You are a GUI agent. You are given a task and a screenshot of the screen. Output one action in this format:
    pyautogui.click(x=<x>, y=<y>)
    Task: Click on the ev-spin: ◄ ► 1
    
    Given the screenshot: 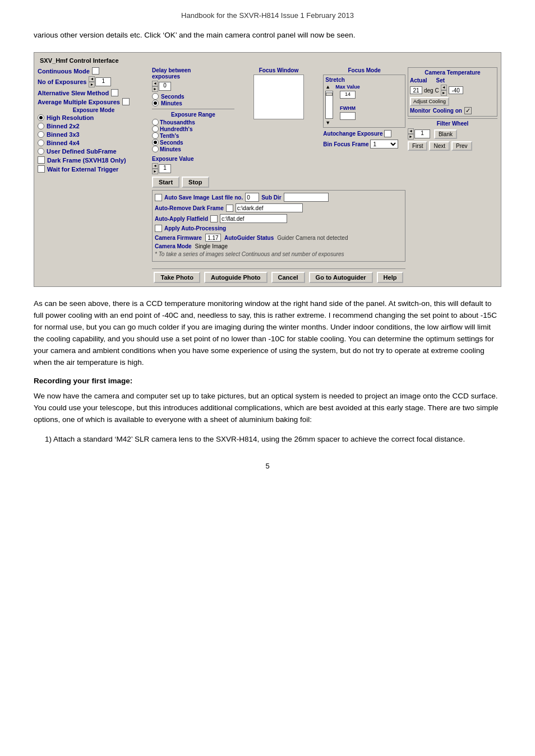 What is the action you would take?
    pyautogui.click(x=162, y=169)
    